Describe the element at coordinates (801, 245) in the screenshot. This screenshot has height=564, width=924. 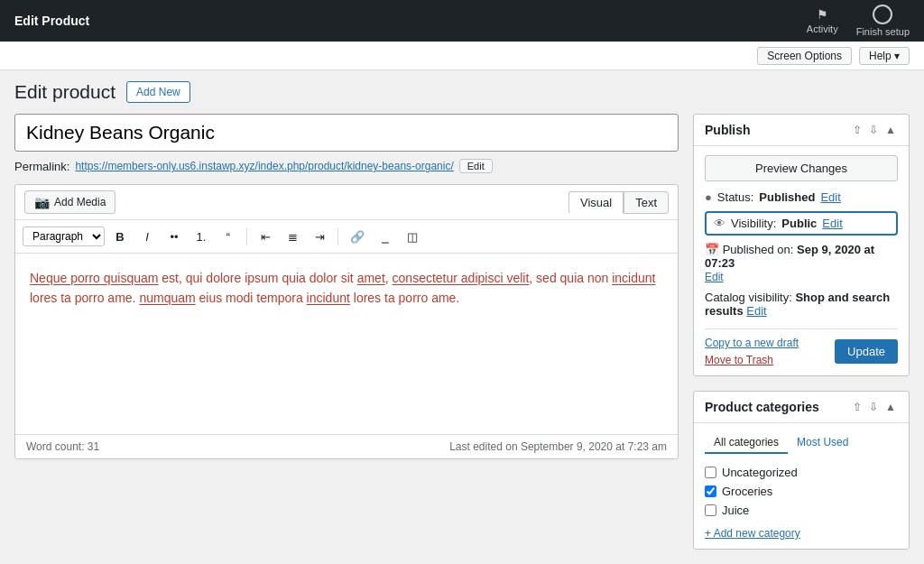
I see `publish-box: Publish ⇧ ⇩ ▲ Preview Changes ● Status: …` at that location.